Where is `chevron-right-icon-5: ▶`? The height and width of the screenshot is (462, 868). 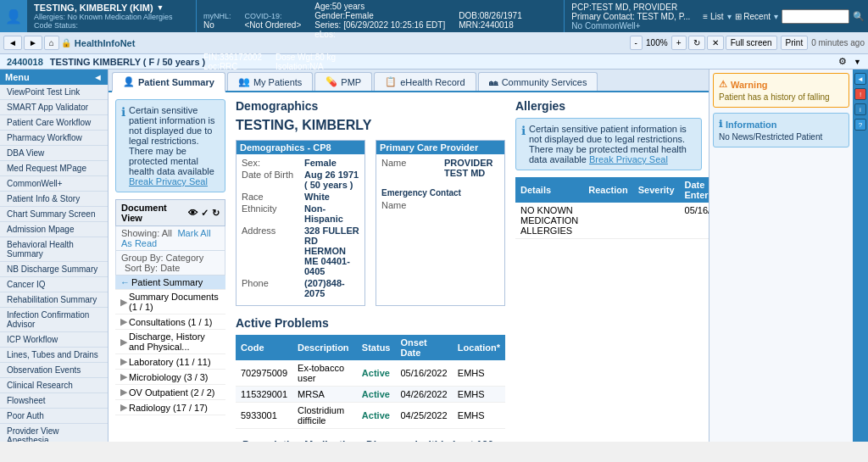
chevron-right-icon-5: ▶ is located at coordinates (124, 376).